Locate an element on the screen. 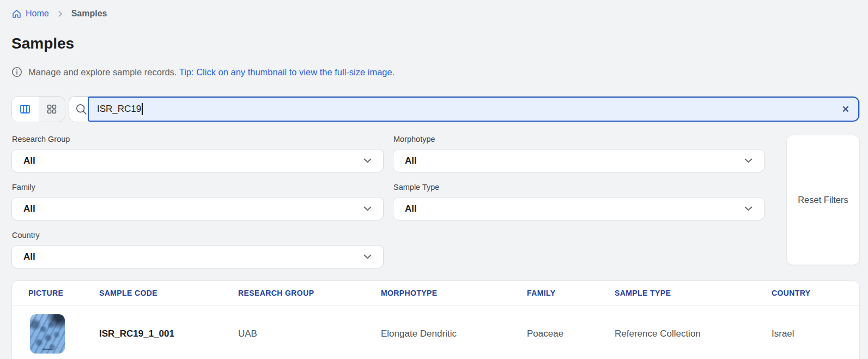 The image size is (868, 359). research-group-label: Research Group is located at coordinates (198, 140).